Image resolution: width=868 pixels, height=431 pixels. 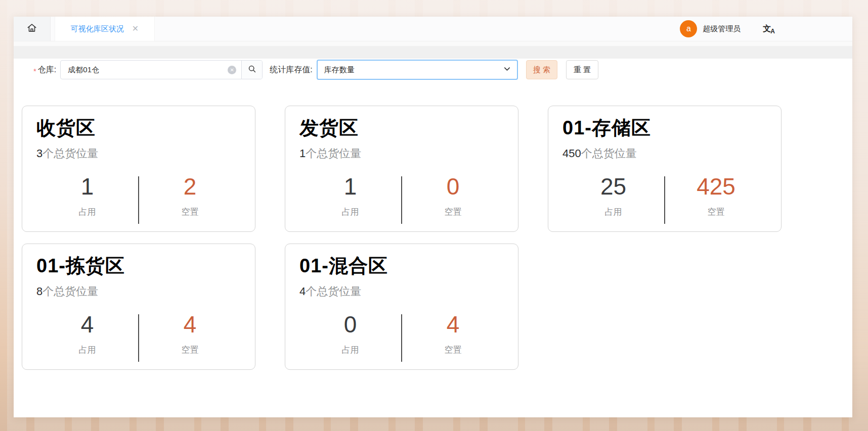 What do you see at coordinates (433, 53) in the screenshot?
I see `tabbar-content-divider` at bounding box center [433, 53].